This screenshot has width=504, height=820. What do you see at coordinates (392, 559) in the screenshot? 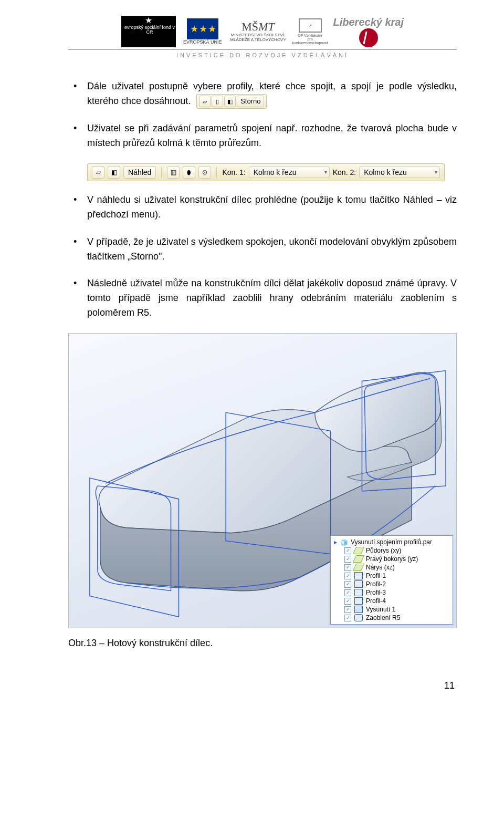
I see `tree-item-bokorys: ✓ Pravý bokorys (yz)` at bounding box center [392, 559].